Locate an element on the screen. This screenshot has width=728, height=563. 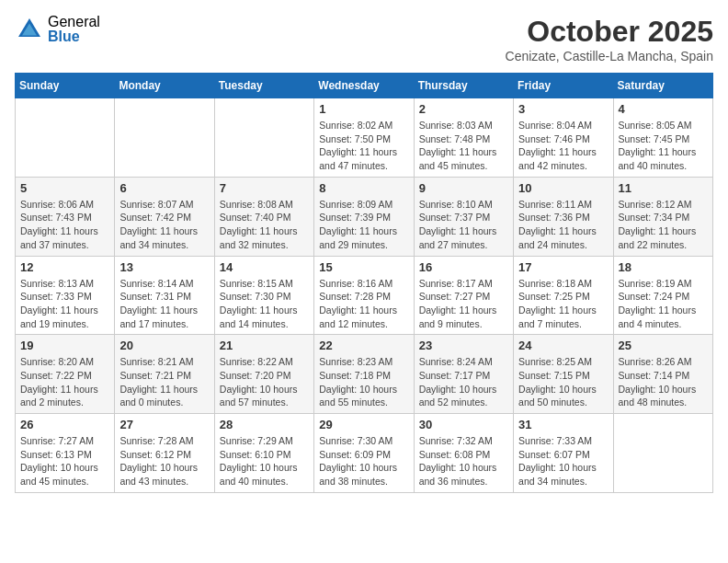
day-number: 8 is located at coordinates (364, 188).